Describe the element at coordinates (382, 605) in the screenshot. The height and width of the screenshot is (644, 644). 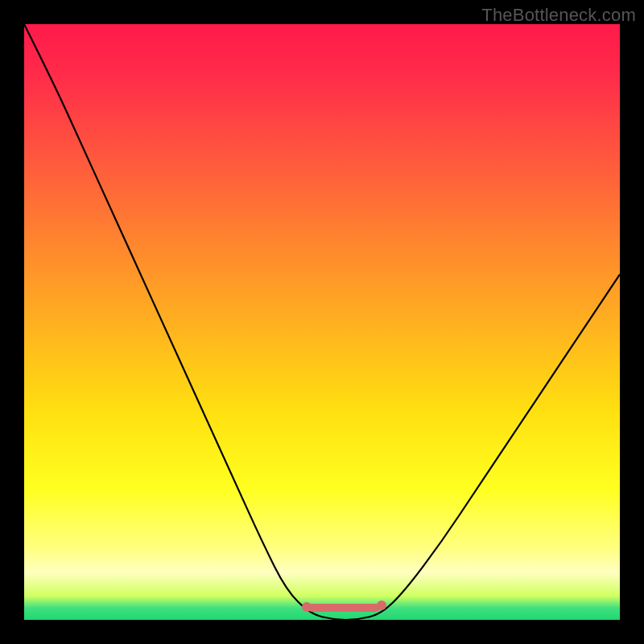
I see `minimum-marker-right-dot` at that location.